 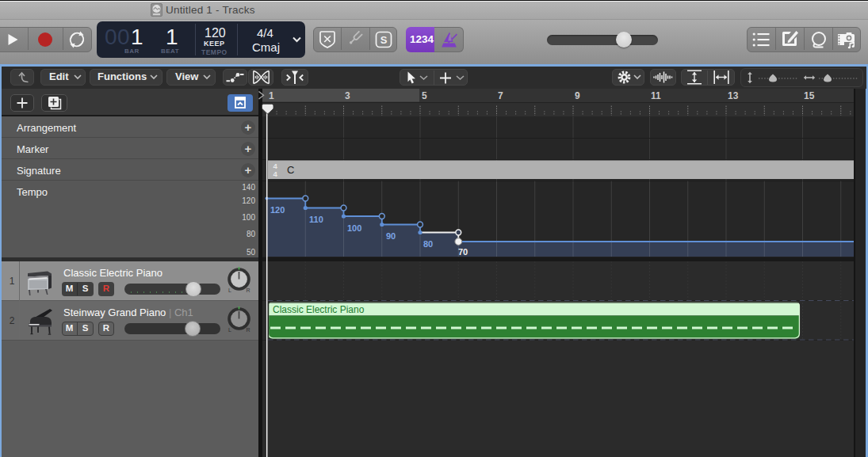 I want to click on svg-text: 13, so click(x=733, y=96).